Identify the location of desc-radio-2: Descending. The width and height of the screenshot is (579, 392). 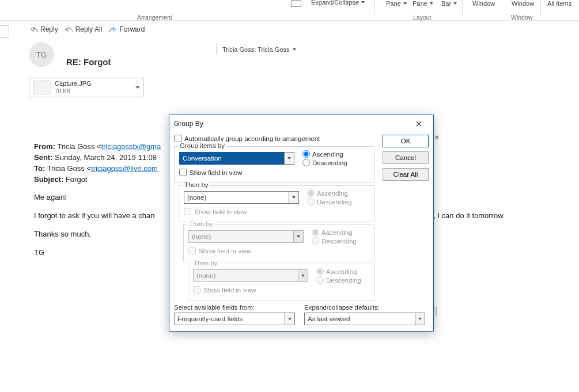
(330, 201).